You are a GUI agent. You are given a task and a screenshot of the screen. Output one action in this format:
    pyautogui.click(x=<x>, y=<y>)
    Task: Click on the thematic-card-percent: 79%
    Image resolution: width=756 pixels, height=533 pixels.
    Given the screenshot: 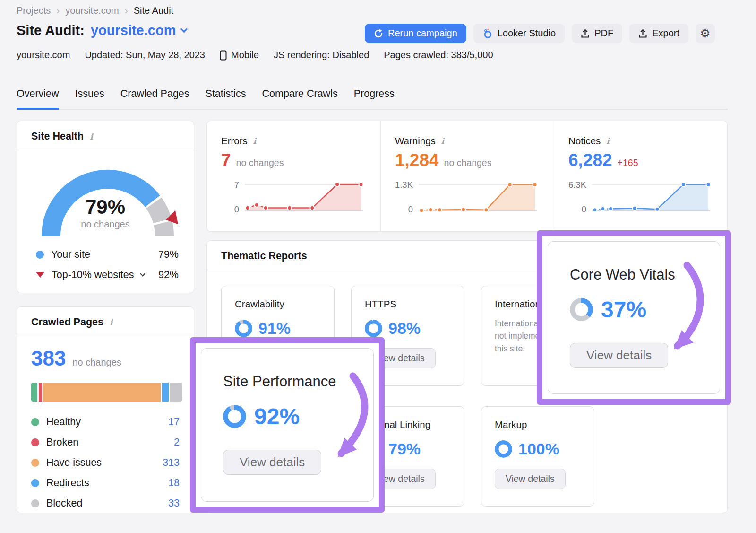 What is the action you would take?
    pyautogui.click(x=404, y=449)
    